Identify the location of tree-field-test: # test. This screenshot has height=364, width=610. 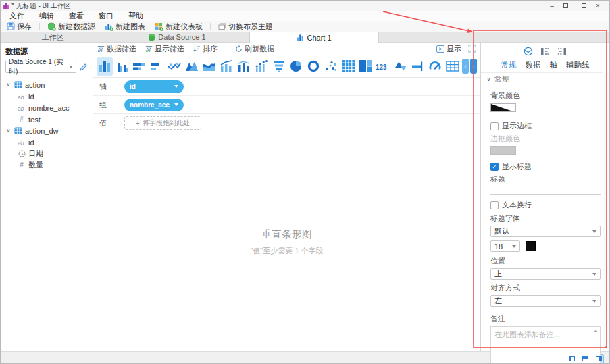
(47, 119).